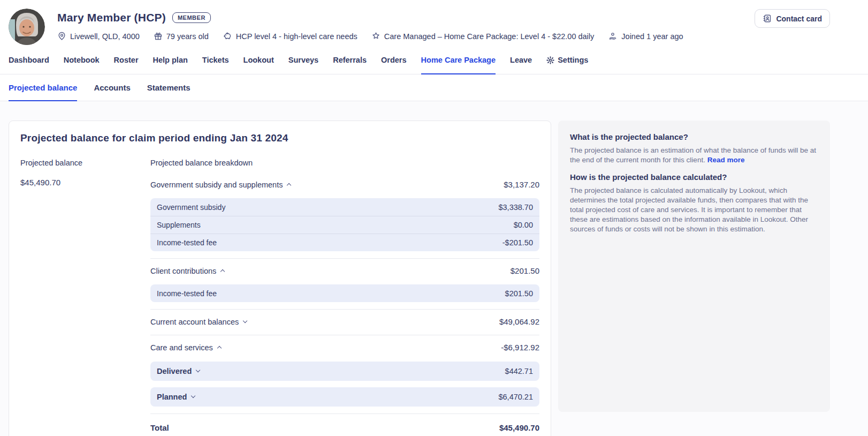 This screenshot has width=868, height=436. Describe the element at coordinates (259, 60) in the screenshot. I see `nav-label: Lookout` at that location.